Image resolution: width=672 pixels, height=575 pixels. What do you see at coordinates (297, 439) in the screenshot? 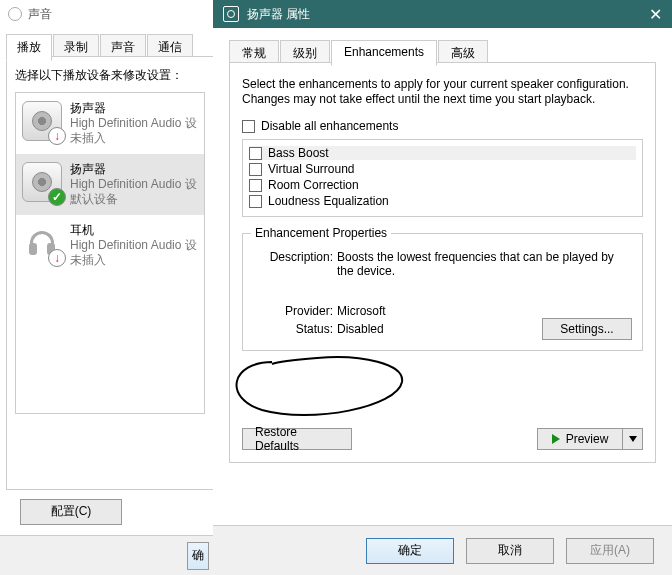
I see `restore-defaults-button: Restore Defaults` at bounding box center [297, 439].